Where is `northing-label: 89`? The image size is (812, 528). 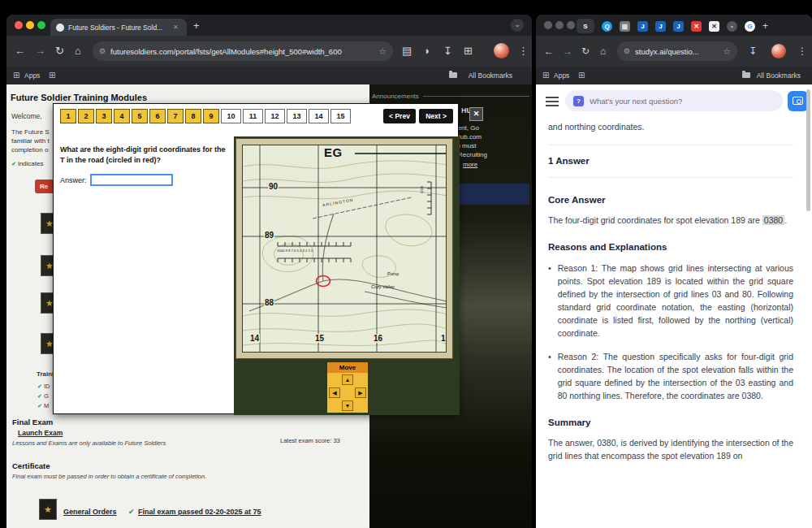 northing-label: 89 is located at coordinates (270, 236).